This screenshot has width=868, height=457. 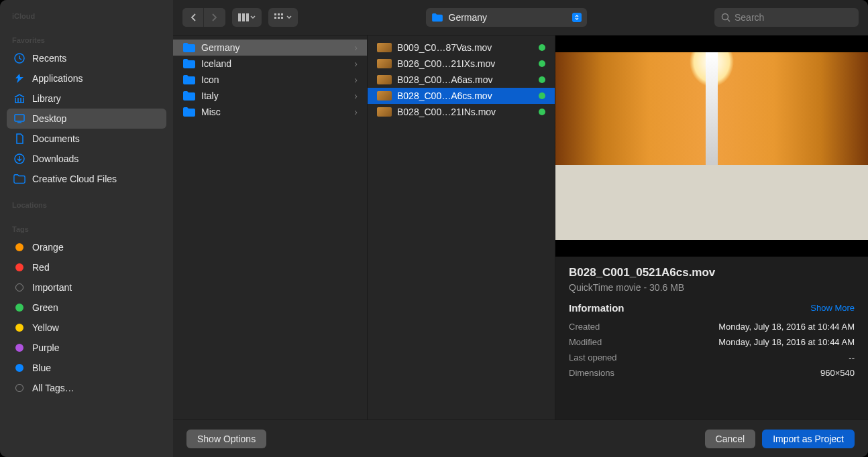 What do you see at coordinates (270, 48) in the screenshot?
I see `folder-row: Germany ›` at bounding box center [270, 48].